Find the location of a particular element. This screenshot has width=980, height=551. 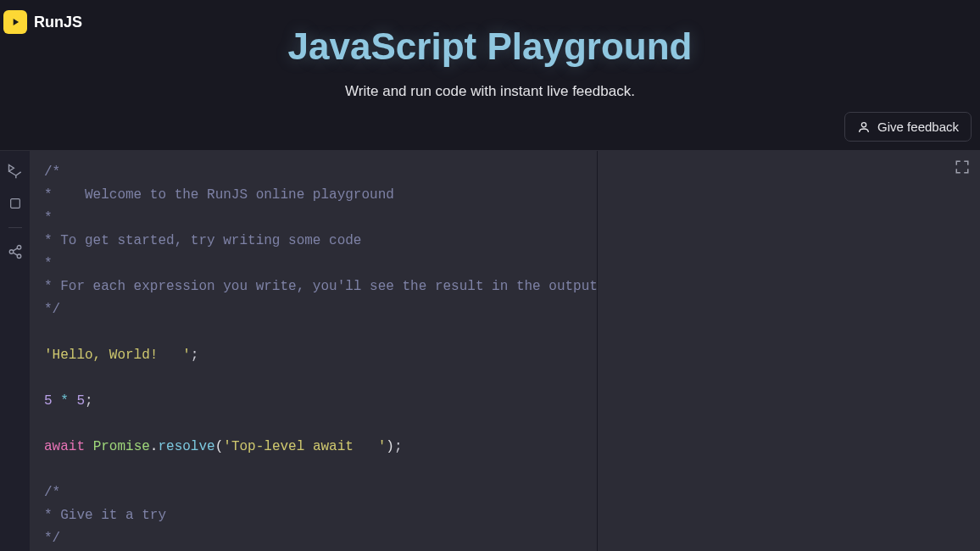

code-operator: * is located at coordinates (64, 401).